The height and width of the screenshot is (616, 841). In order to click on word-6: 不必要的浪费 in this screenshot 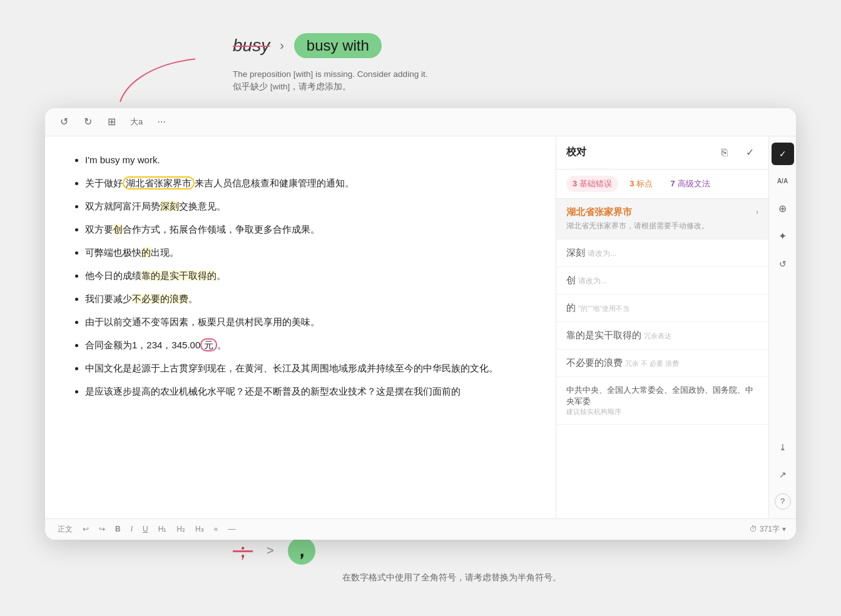, I will do `click(594, 363)`.